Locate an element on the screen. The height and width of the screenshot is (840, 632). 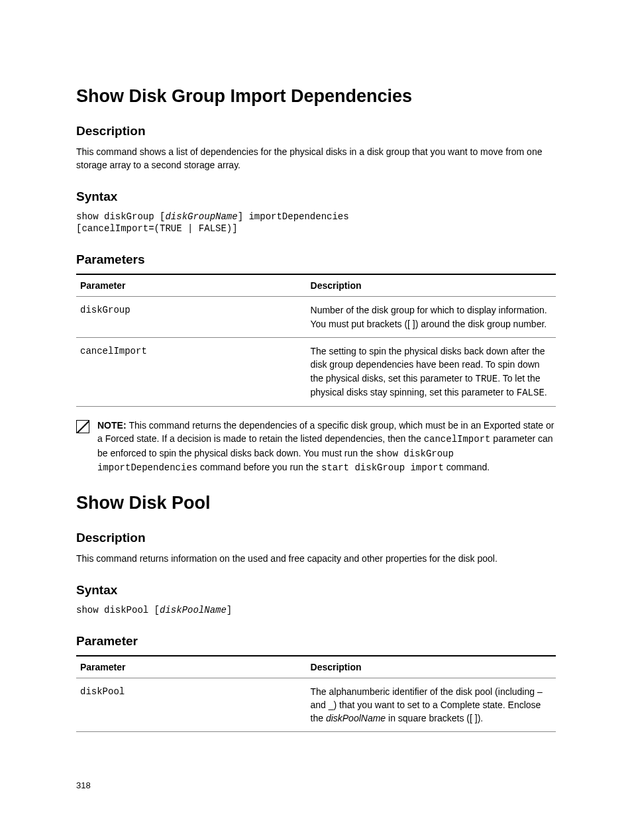
desc-text: . is located at coordinates (546, 392).